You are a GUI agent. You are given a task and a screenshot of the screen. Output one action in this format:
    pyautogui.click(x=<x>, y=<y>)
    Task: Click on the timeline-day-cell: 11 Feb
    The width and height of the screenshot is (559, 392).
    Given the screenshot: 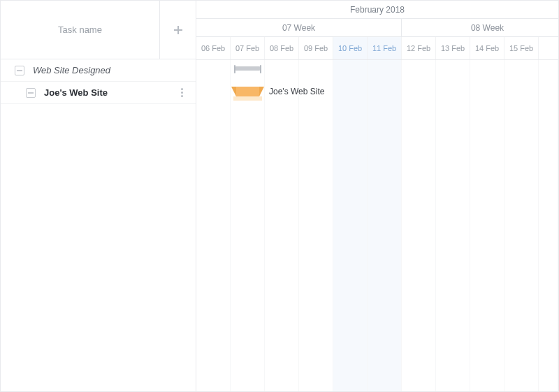 What is the action you would take?
    pyautogui.click(x=384, y=48)
    